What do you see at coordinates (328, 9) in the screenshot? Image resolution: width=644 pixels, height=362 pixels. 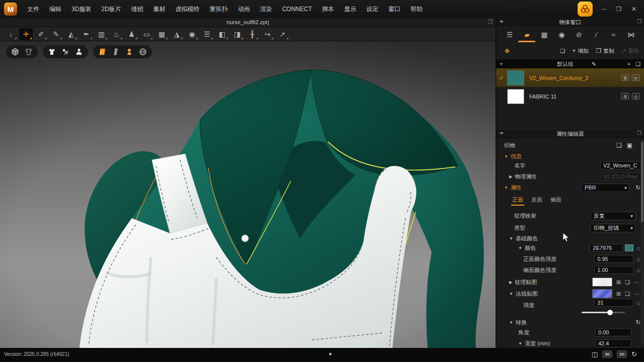 I see `menu-script: 脚本` at bounding box center [328, 9].